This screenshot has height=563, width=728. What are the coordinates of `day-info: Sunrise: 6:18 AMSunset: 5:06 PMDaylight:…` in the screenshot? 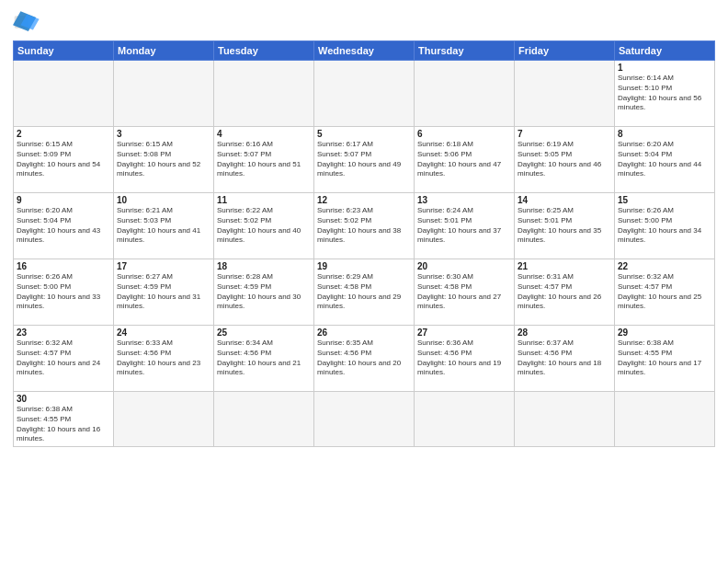 It's located at (464, 160).